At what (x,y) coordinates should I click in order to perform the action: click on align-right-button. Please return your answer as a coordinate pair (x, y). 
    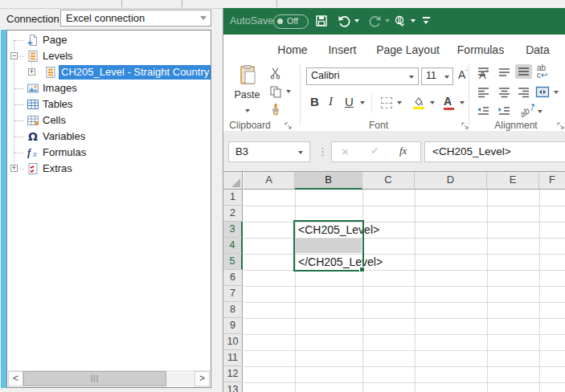
    Looking at the image, I should click on (524, 92).